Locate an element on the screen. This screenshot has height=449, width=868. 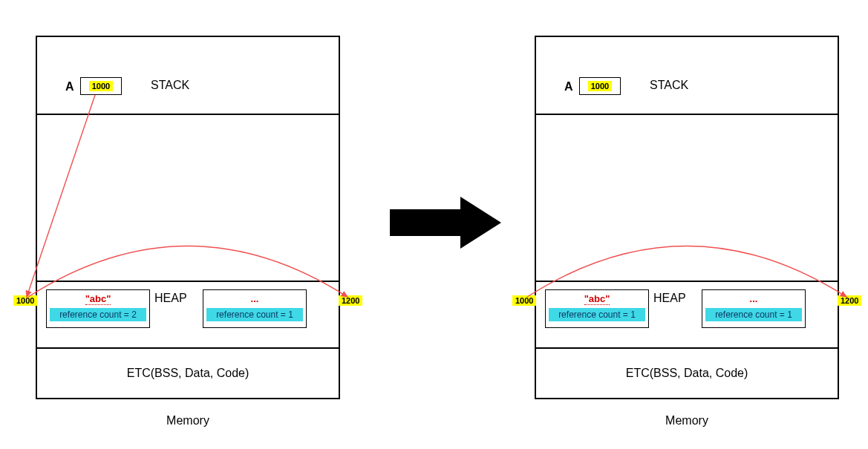
heap-object: "abc" reference count = 2 is located at coordinates (98, 309).